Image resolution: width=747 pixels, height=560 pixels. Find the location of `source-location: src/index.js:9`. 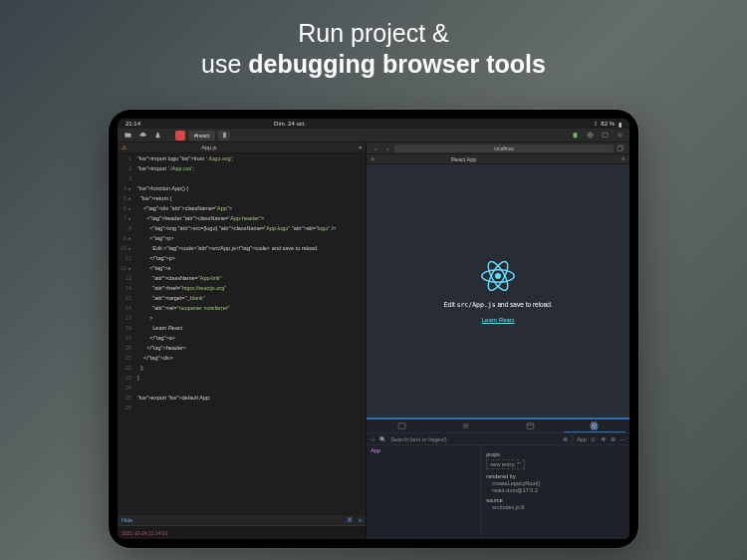

source-location: src/index.js:9 is located at coordinates (556, 507).